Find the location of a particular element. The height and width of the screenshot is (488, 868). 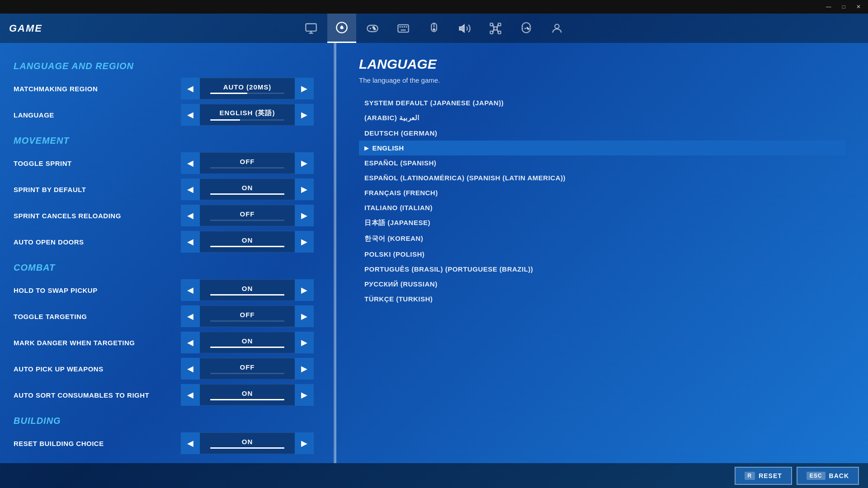

page-title: GAME is located at coordinates (26, 28).